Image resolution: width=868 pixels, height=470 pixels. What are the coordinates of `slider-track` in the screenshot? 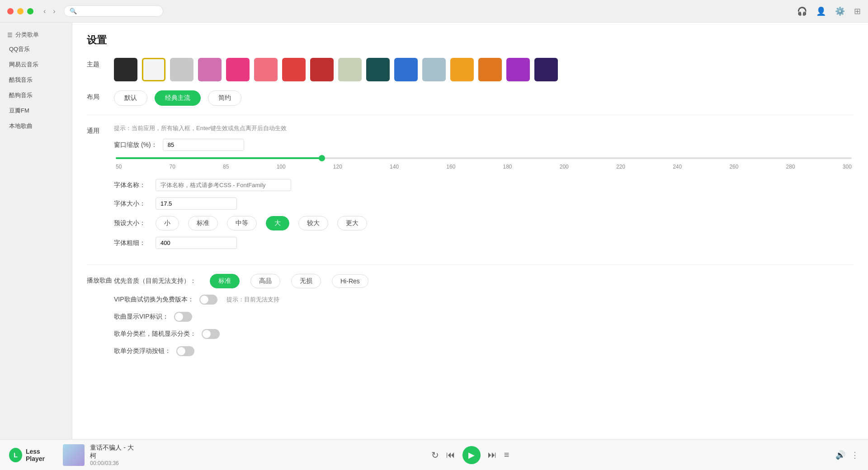 It's located at (484, 158).